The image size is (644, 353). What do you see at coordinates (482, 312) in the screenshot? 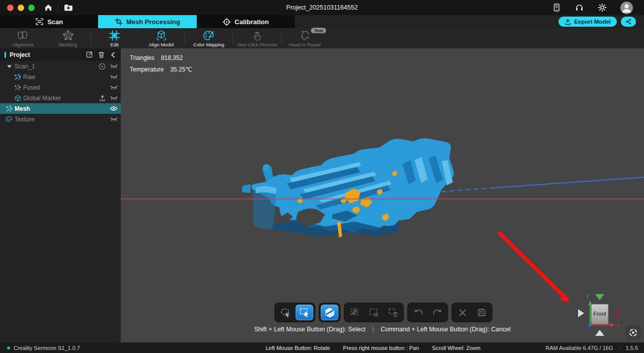
I see `save-button` at bounding box center [482, 312].